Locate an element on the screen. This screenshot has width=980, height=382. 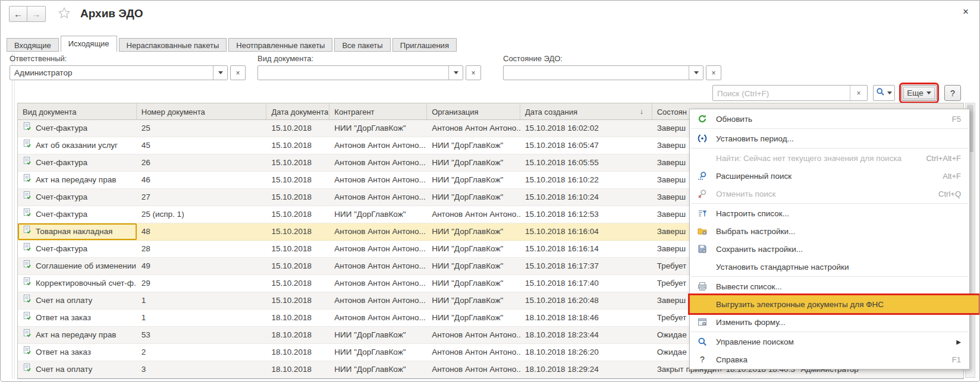
page-title: Архив ЭДО is located at coordinates (112, 14).